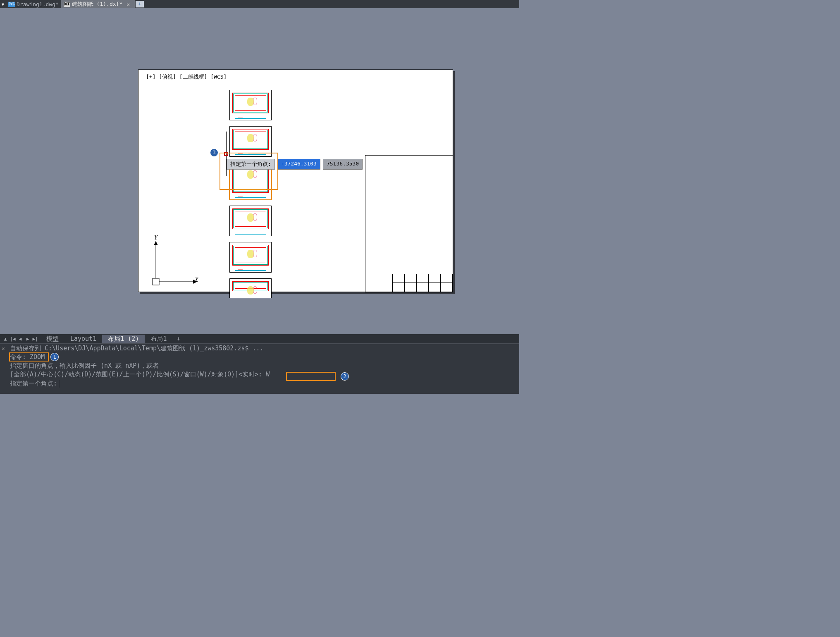 Image resolution: width=840 pixels, height=637 pixels. Describe the element at coordinates (28, 339) in the screenshot. I see `nav-next-icon: ▶` at that location.